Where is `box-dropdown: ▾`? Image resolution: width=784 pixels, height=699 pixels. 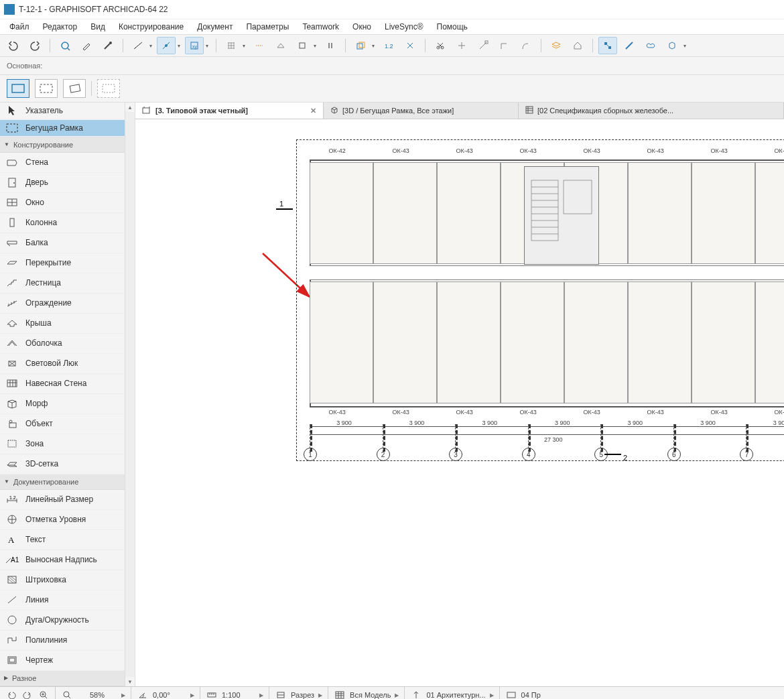
box-dropdown: ▾ is located at coordinates (315, 46).